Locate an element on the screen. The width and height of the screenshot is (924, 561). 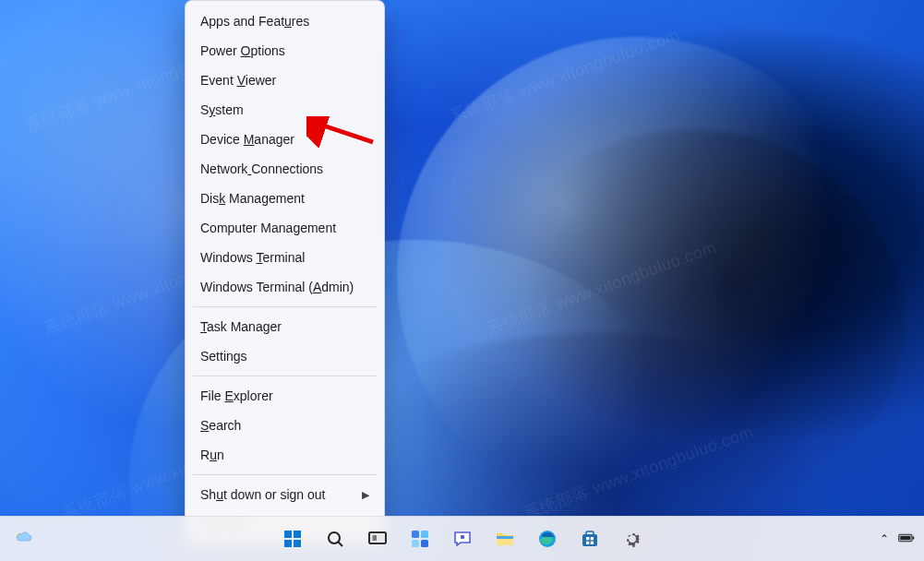
menu-item-windows-terminal-admin: Windows Terminal (Admin) is located at coordinates (284, 287).